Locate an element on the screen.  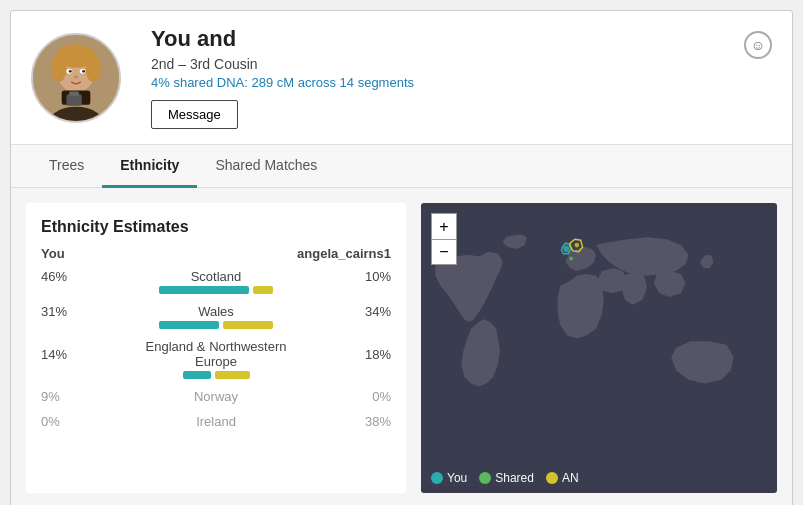
bar-you-scotland is located at coordinates (204, 290).